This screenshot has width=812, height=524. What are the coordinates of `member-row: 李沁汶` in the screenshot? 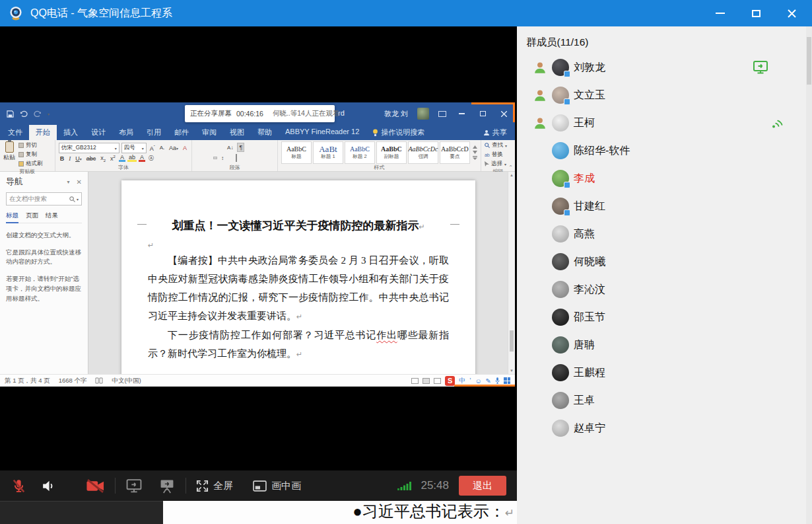 It's located at (664, 289).